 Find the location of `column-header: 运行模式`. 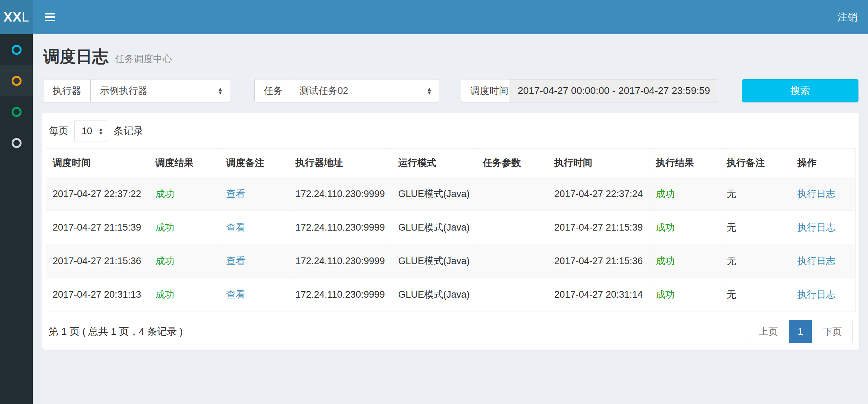

column-header: 运行模式 is located at coordinates (434, 163).